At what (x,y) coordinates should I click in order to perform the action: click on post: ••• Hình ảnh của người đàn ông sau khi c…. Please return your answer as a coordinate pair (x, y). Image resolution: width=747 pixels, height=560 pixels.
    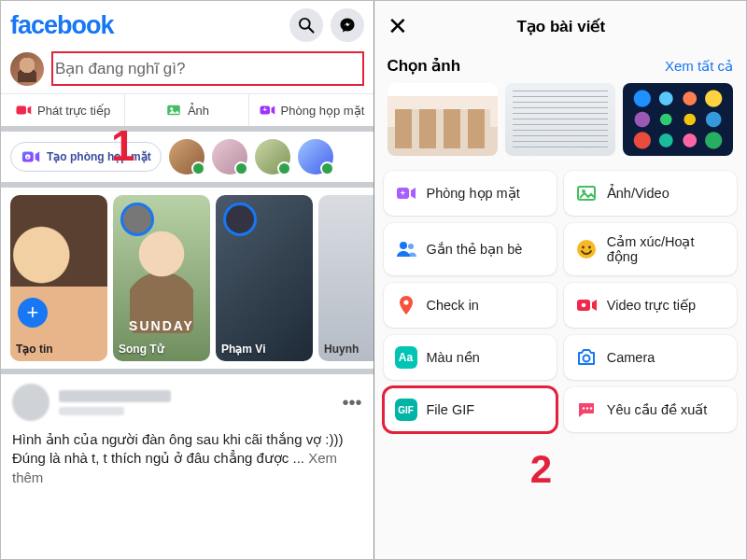
    Looking at the image, I should click on (187, 435).